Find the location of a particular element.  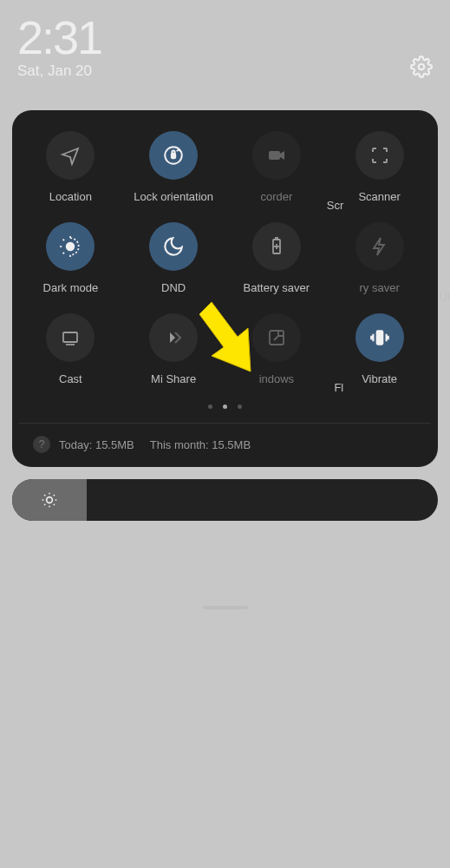

tile-label: indows is located at coordinates (277, 378).